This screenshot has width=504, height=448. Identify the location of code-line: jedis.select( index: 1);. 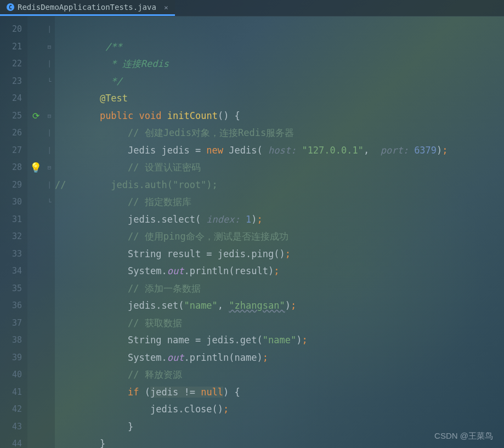
(280, 220).